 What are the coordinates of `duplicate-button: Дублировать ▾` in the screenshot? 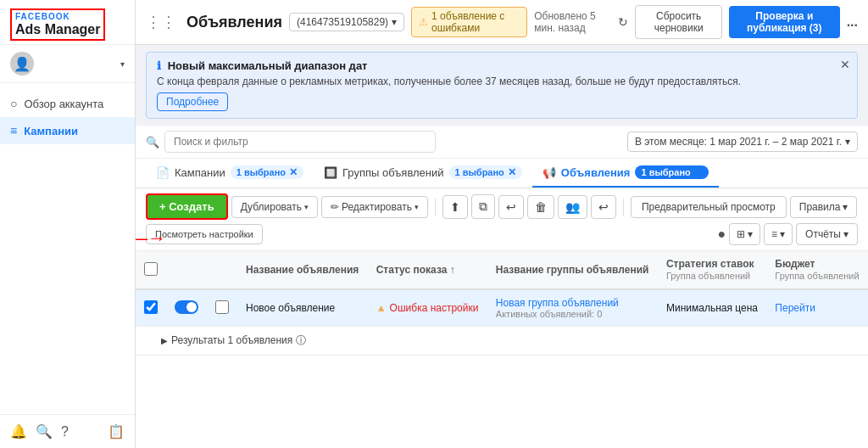 It's located at (275, 207).